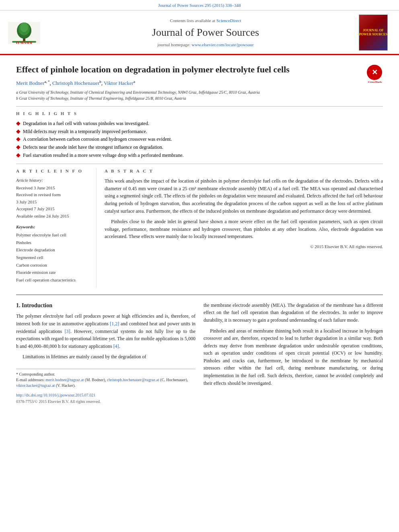 The height and width of the screenshot is (532, 399). Describe the element at coordinates (200, 147) in the screenshot. I see `list-item: ◆ Defects near the anode inlet have the …` at that location.